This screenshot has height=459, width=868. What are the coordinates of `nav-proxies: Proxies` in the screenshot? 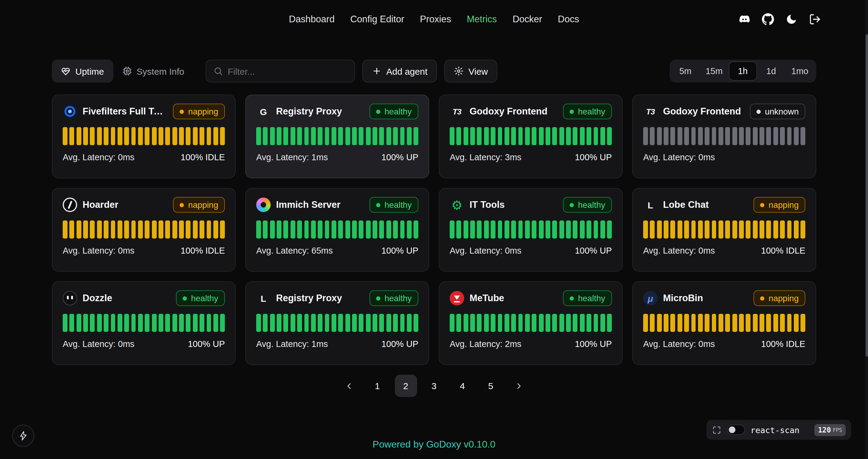 It's located at (435, 19).